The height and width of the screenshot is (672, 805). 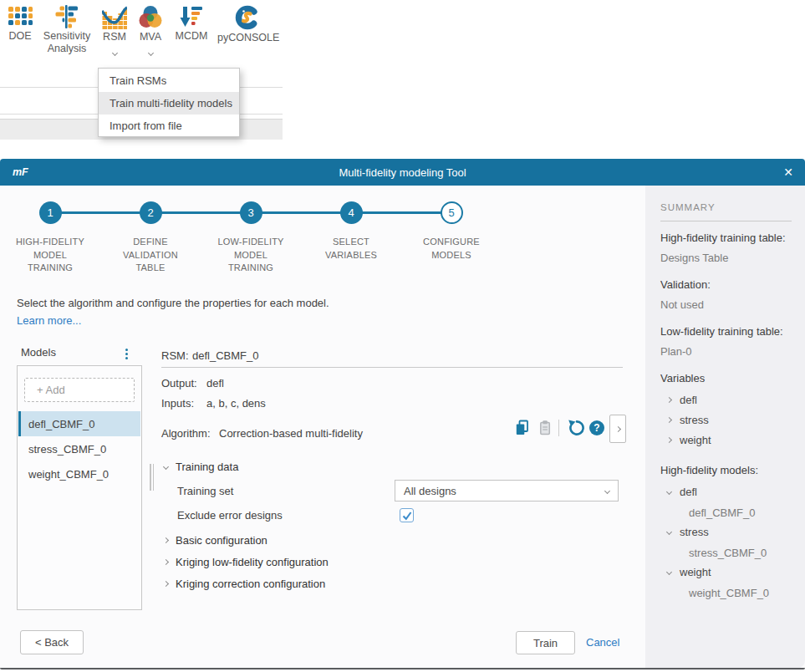 I want to click on dialog-bottom-edge, so click(x=403, y=669).